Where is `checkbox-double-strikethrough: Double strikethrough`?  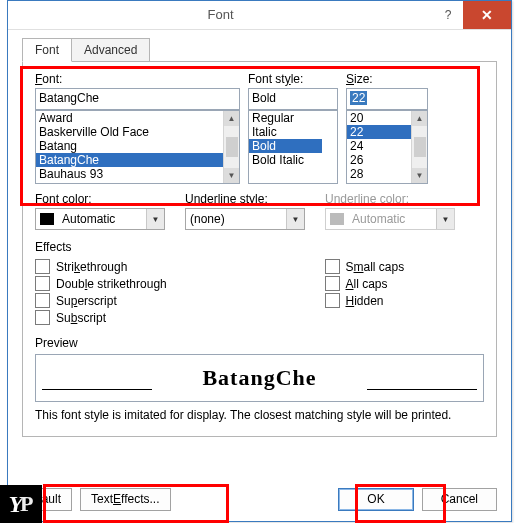
checkbox-double-strikethrough: Double strikethrough is located at coordinates (115, 284).